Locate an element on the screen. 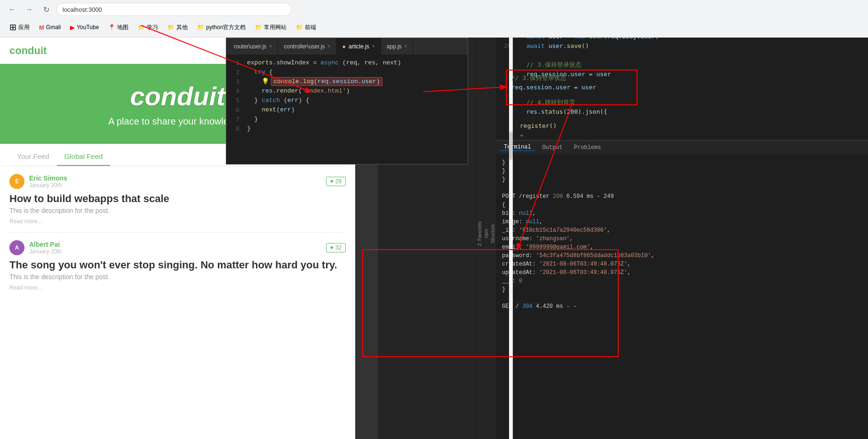 The image size is (868, 439). bookmark-study-label: 学习 is located at coordinates (152, 27).